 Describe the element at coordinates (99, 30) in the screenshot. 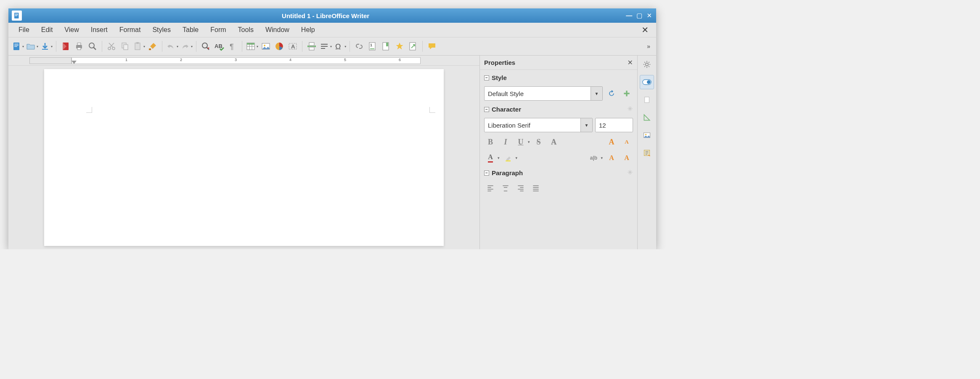

I see `menu-insert: Insert` at that location.